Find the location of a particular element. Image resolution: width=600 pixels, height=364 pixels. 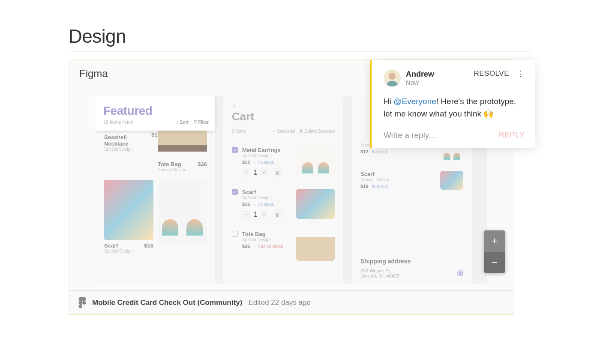

delete-selected-label: Delete Selected is located at coordinates (320, 131).